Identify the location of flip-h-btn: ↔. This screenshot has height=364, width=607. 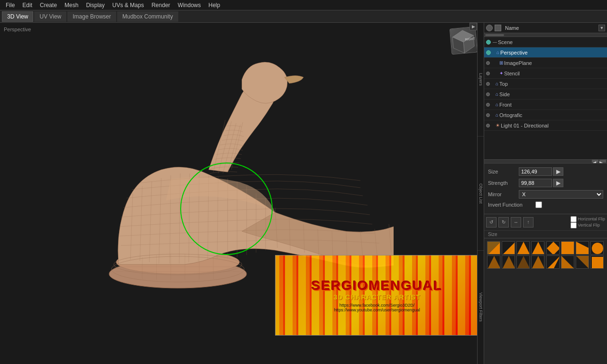
(516, 222).